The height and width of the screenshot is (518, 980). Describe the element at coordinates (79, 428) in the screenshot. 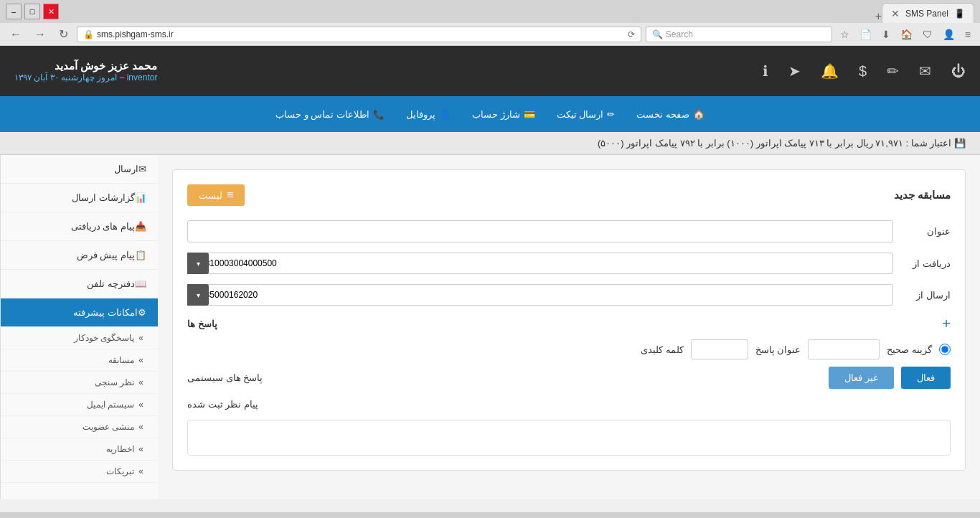

I see `sidebar-sub-membership: منشی عضویت` at that location.